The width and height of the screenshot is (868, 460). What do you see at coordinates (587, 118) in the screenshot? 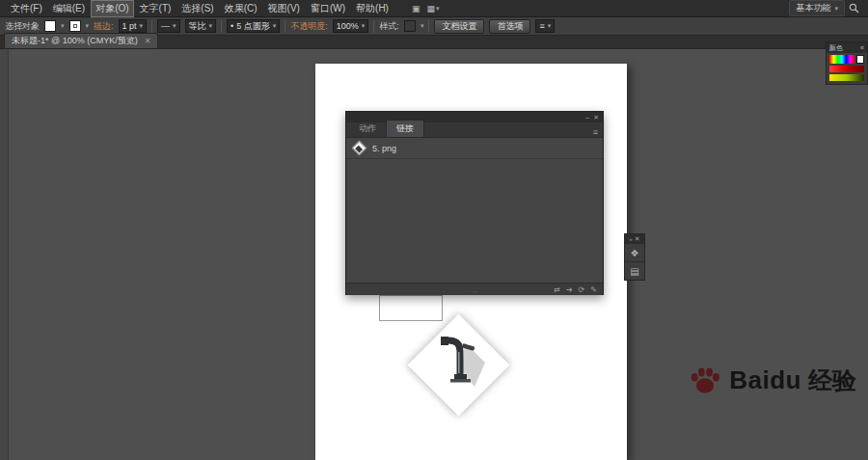
I see `minimize-icon: –` at bounding box center [587, 118].